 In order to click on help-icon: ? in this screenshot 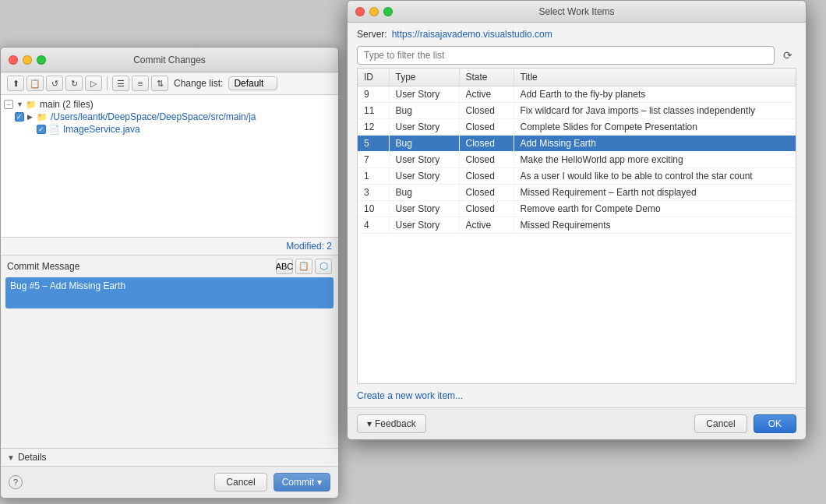, I will do `click(16, 482)`.